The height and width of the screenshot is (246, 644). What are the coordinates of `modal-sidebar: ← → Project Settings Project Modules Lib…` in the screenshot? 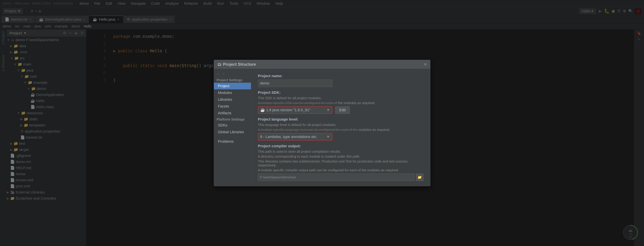 It's located at (232, 128).